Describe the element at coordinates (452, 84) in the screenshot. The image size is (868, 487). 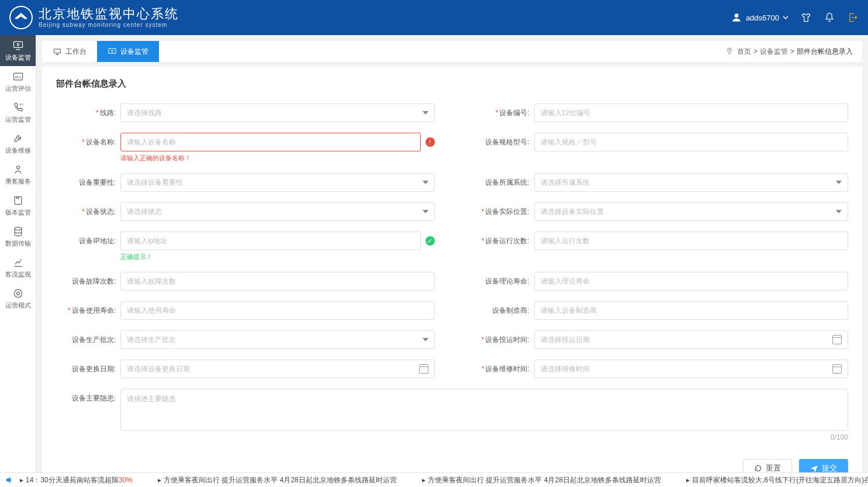
I see `panel-title: 部件台帐信息录入` at that location.